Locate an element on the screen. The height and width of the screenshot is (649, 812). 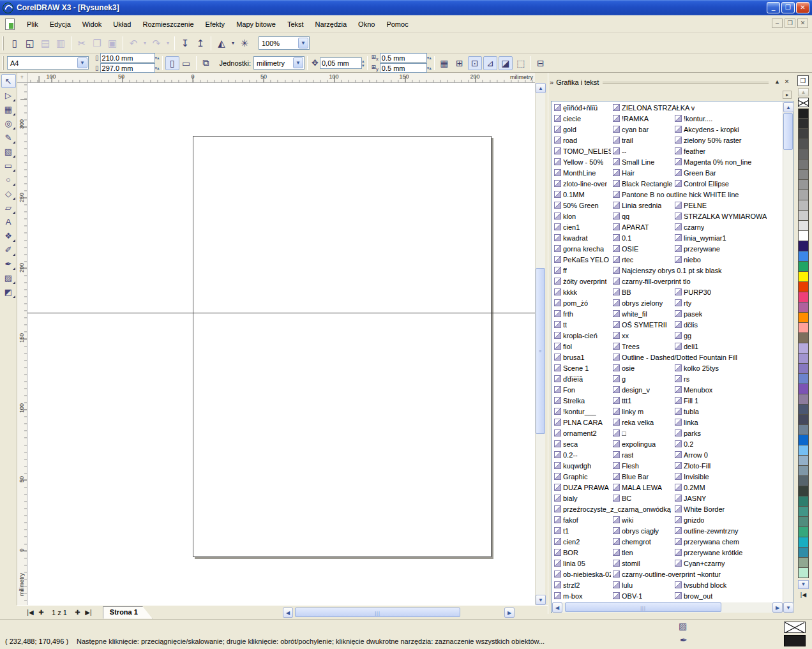
document-close-button: ✕ is located at coordinates (803, 23).